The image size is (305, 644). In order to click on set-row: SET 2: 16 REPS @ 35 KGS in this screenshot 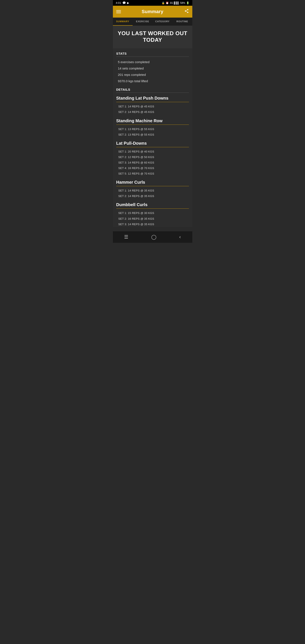, I will do `click(152, 219)`.